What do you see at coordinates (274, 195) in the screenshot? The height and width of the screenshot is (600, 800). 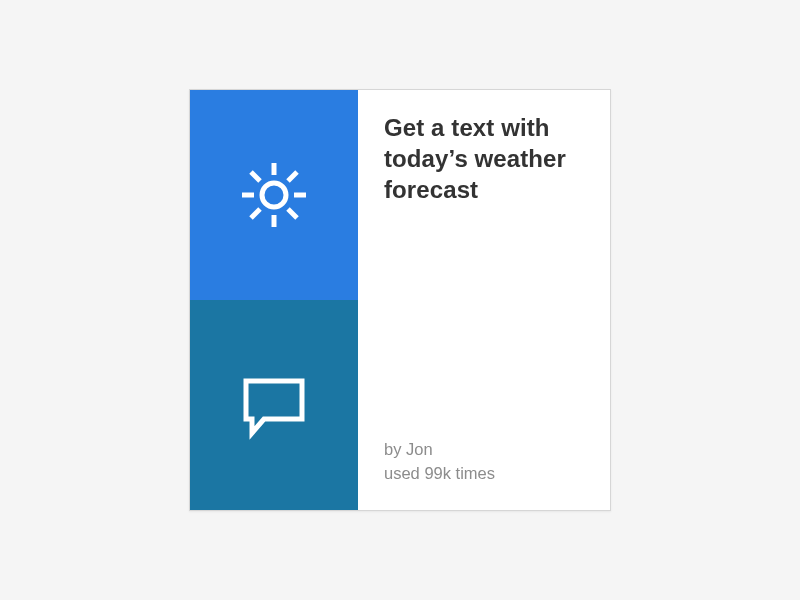 I see `sun-icon` at bounding box center [274, 195].